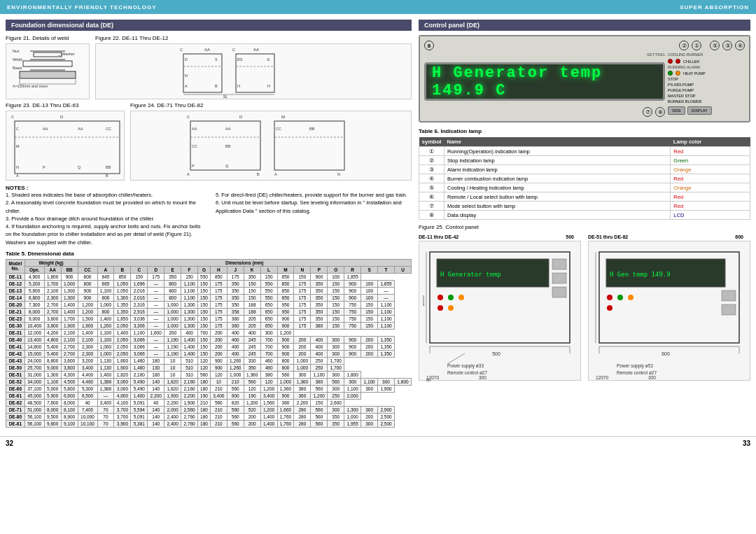  What do you see at coordinates (432, 179) in the screenshot?
I see `lamp-symbol: ④` at bounding box center [432, 179].